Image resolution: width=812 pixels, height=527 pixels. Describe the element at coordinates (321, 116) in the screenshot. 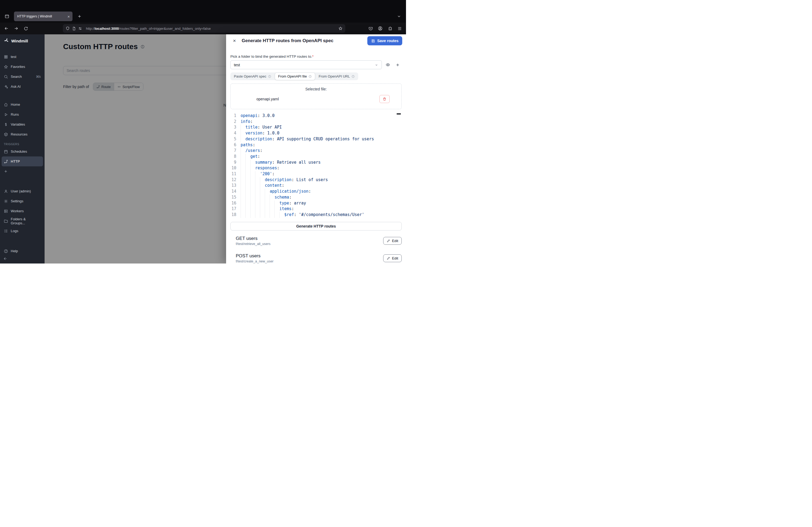

I see `code-line: openapi: 3.0.0` at that location.